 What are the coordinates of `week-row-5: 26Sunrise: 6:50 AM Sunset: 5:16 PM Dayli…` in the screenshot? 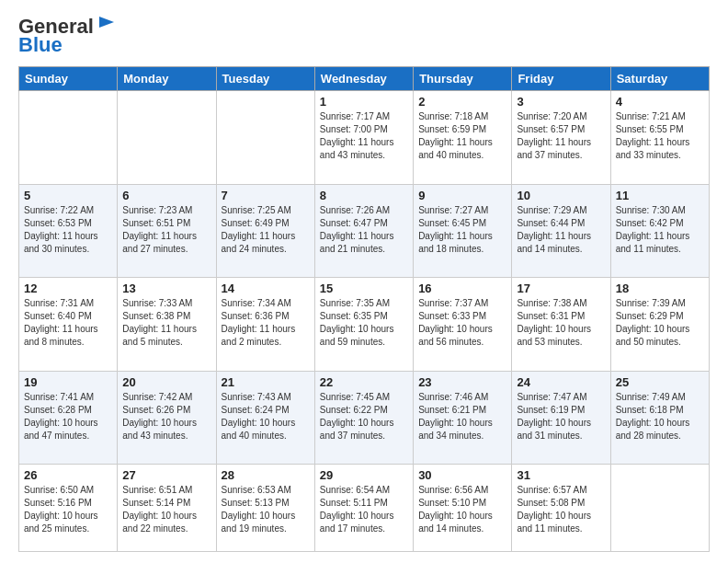 It's located at (364, 508).